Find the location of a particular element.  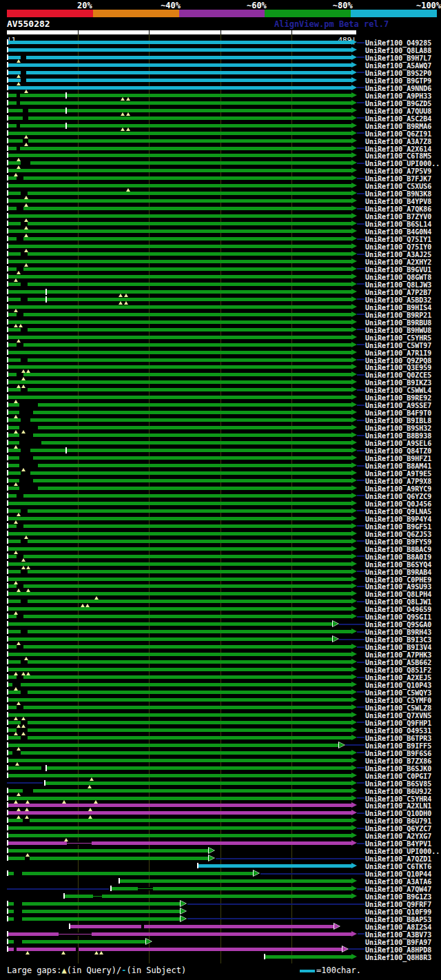

hit-label: UniRef100_Q10P43 is located at coordinates (398, 685).